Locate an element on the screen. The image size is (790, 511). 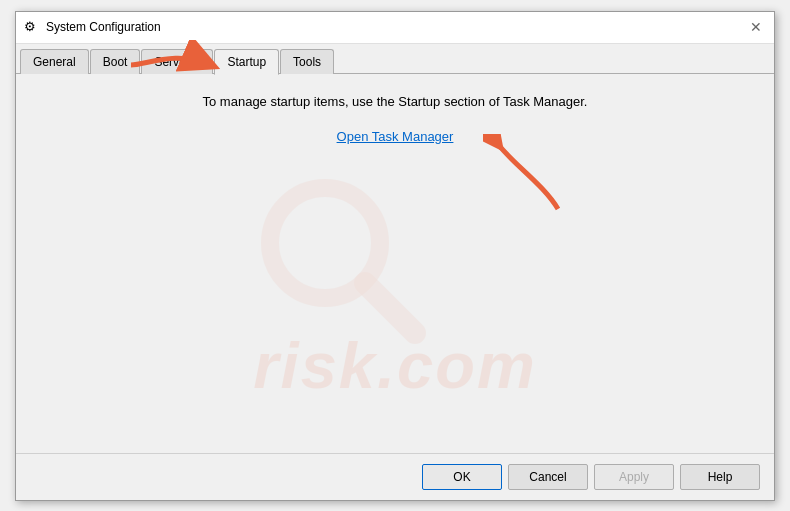
button-bar: OK Cancel Apply Help is located at coordinates (395, 476).